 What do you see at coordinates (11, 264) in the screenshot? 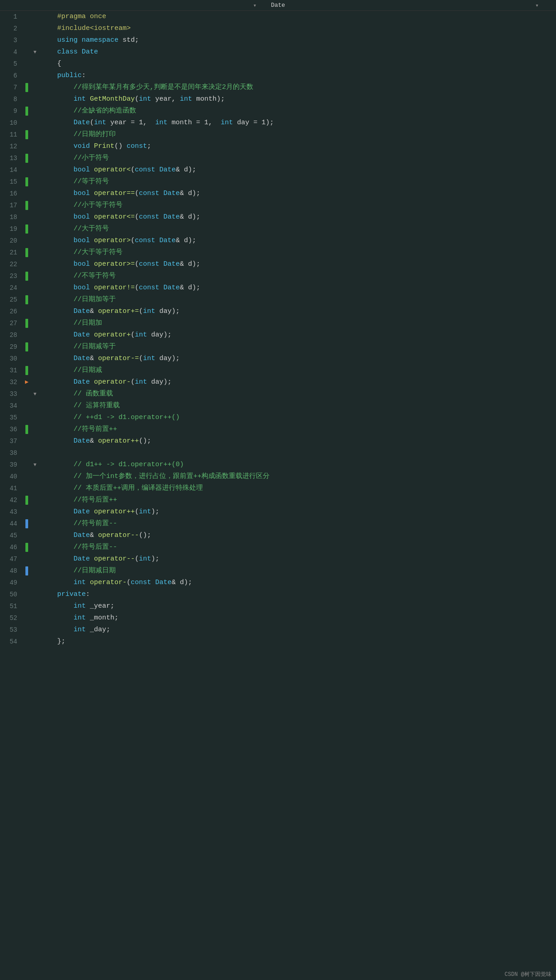
I see `line-number: 22` at bounding box center [11, 264].